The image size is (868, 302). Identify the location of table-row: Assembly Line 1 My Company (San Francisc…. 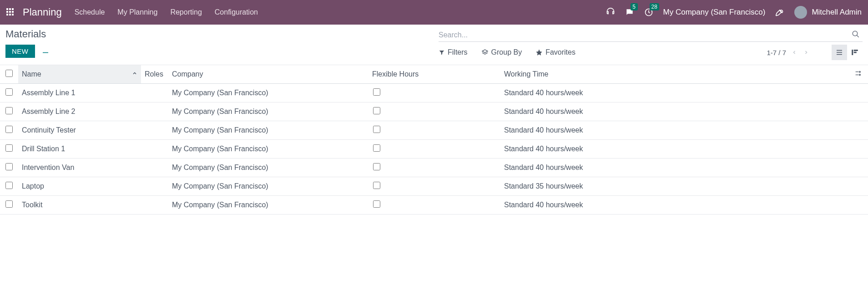
(434, 93).